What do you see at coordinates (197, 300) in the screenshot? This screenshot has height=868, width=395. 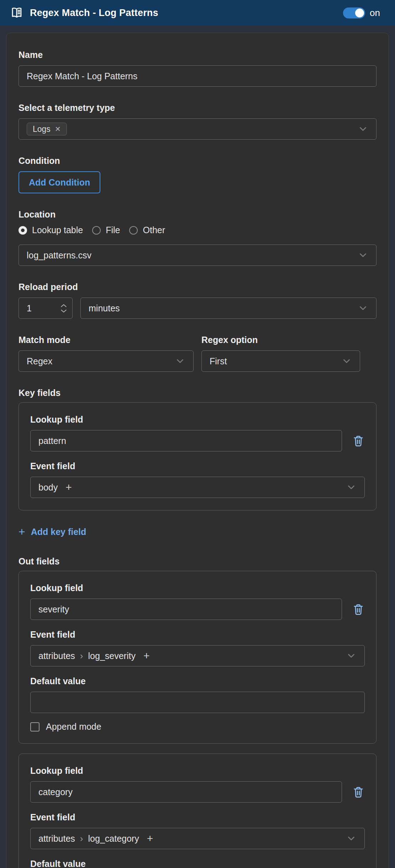 I see `reload-period-section: Reload period 1 minutes` at bounding box center [197, 300].